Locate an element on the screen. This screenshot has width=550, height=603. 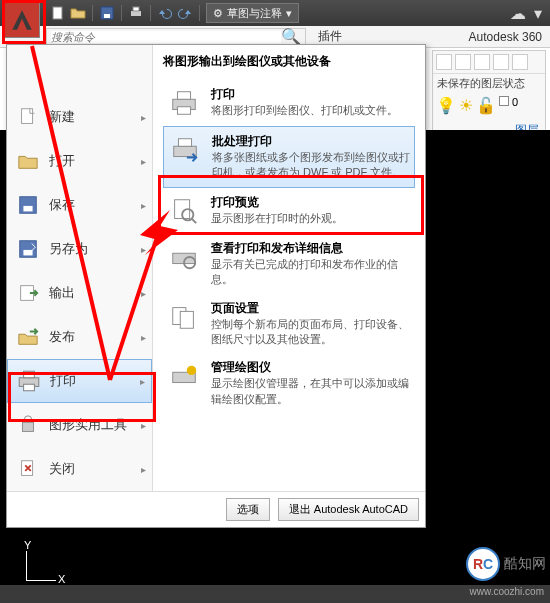
menu-item-open: 打开▸ is located at coordinates (80, 161).